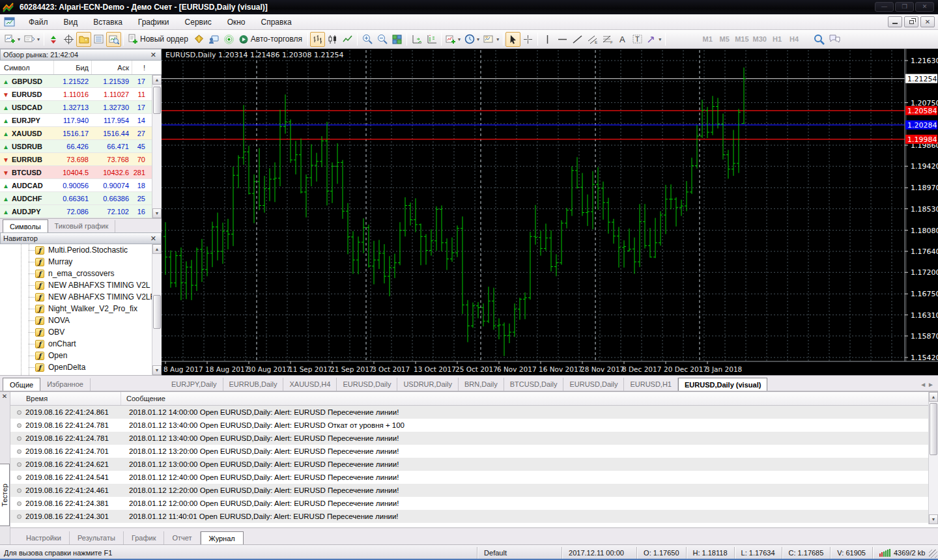 Image resolution: width=938 pixels, height=560 pixels. What do you see at coordinates (27, 68) in the screenshot?
I see `column-symbol: Символ` at bounding box center [27, 68].